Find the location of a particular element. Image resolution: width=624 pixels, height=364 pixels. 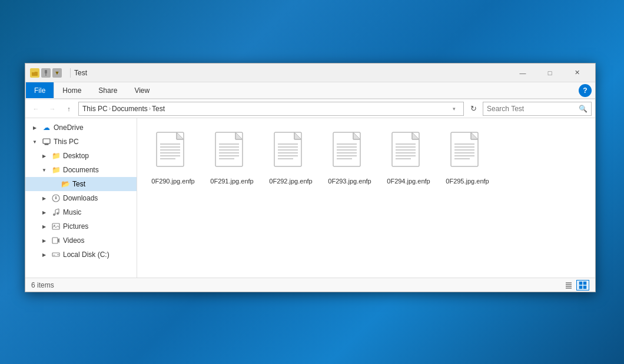

status-item-count: 6 items is located at coordinates (42, 285).